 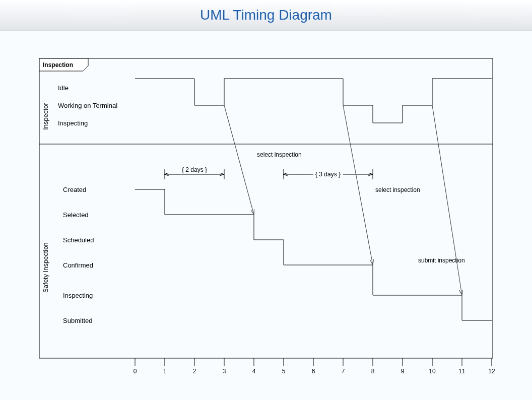 What do you see at coordinates (194, 173) in the screenshot?
I see `duration-constraint-1: { 2 days }` at bounding box center [194, 173].